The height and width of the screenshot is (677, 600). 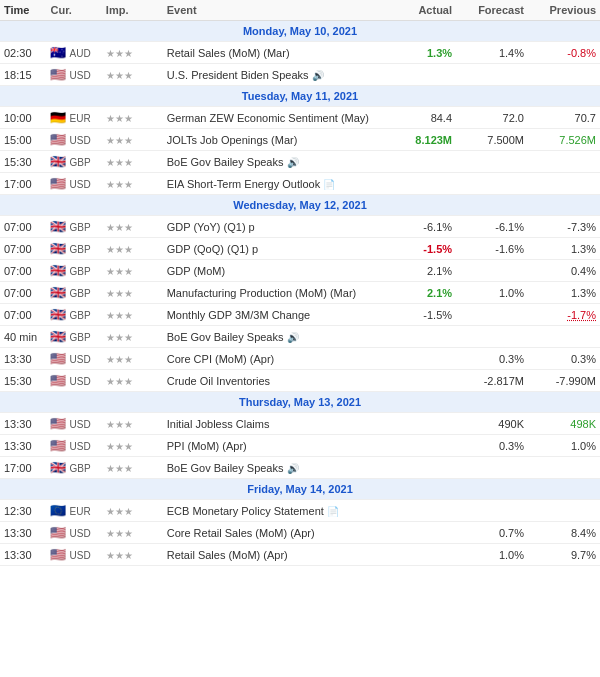 What do you see at coordinates (440, 293) in the screenshot?
I see `actual-value: 2.1%` at bounding box center [440, 293].